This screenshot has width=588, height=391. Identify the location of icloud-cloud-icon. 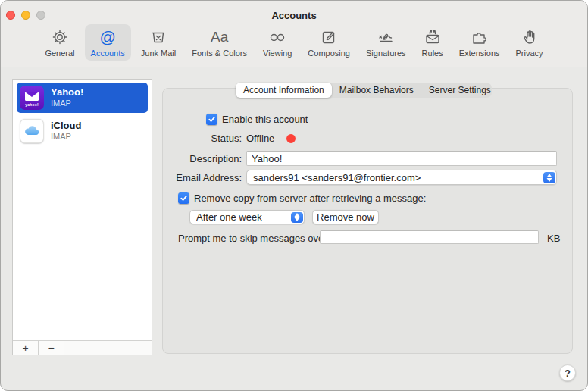
(32, 131).